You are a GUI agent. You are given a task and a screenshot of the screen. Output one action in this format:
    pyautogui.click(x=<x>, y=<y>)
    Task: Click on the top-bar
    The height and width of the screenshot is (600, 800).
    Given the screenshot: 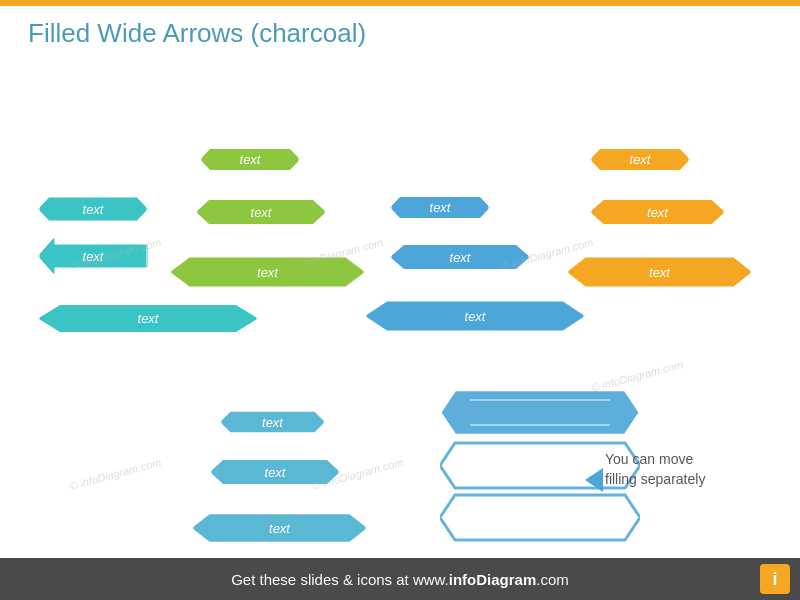 What is the action you would take?
    pyautogui.click(x=400, y=3)
    